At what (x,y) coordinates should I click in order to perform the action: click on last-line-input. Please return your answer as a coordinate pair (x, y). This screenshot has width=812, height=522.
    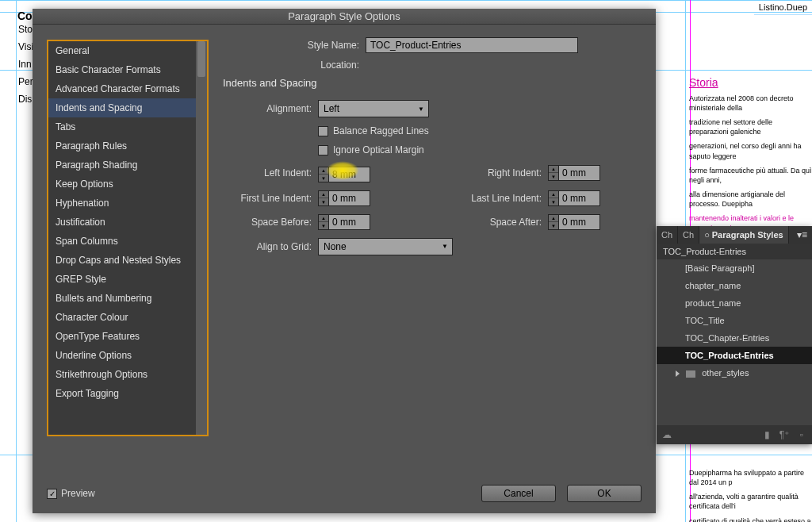
    Looking at the image, I should click on (580, 198).